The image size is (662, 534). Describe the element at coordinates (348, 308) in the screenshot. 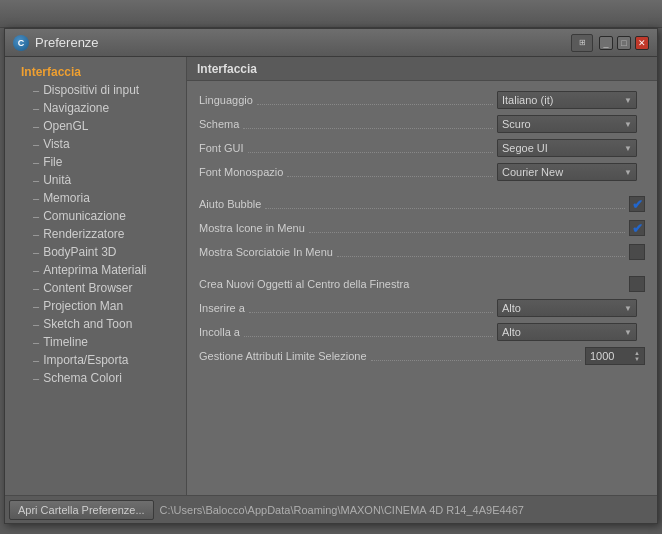

I see `form-label-8: Inserire a` at that location.